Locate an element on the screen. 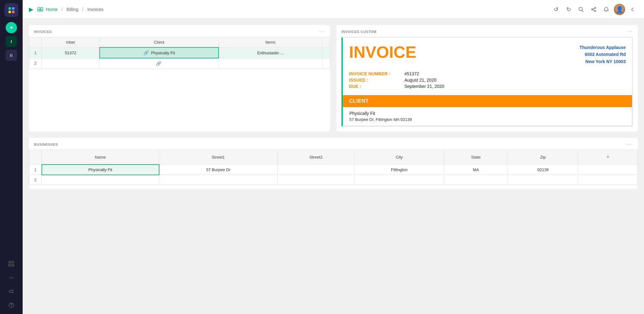 This screenshot has width=644, height=314. sidebar-megaphone-icon is located at coordinates (11, 291).